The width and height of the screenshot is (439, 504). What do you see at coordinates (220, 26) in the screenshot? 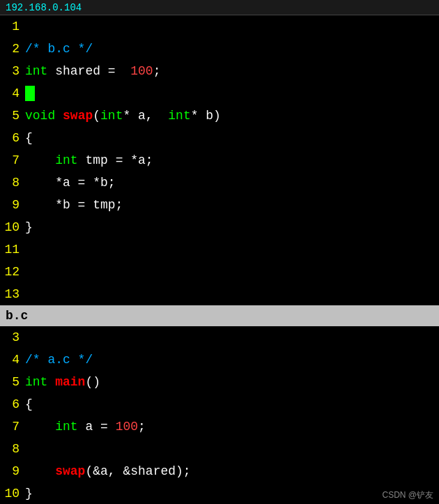
I see `code-line-1: 1` at bounding box center [220, 26].